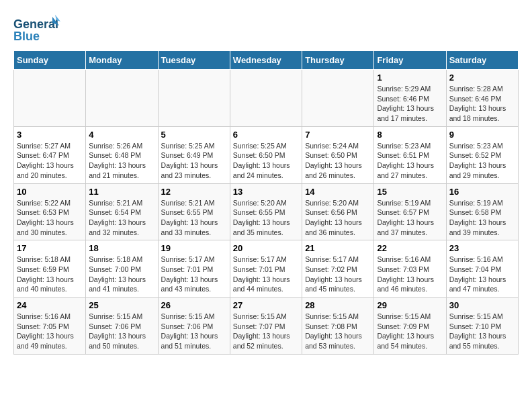  What do you see at coordinates (339, 212) in the screenshot?
I see `calendar-cell: 14Sunrise: 5:20 AM Sunset: 6:56 PM Dayli…` at bounding box center [339, 212].